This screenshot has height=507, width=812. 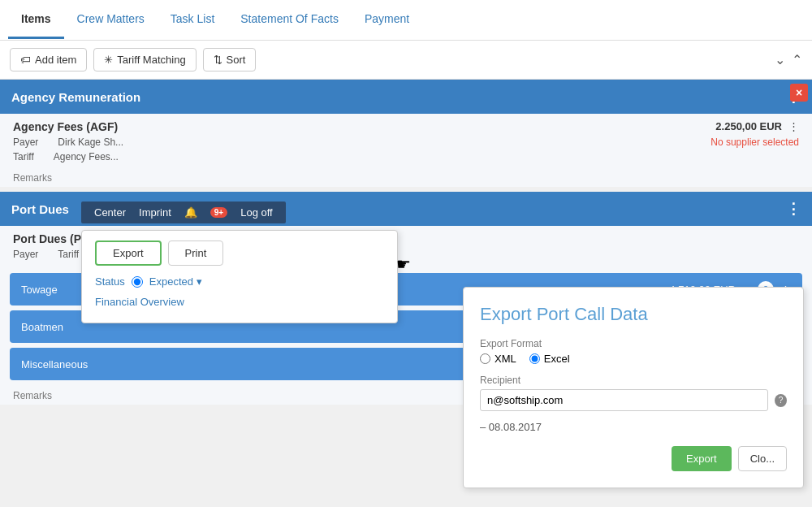 I want to click on excel-option: Excel, so click(x=550, y=359).